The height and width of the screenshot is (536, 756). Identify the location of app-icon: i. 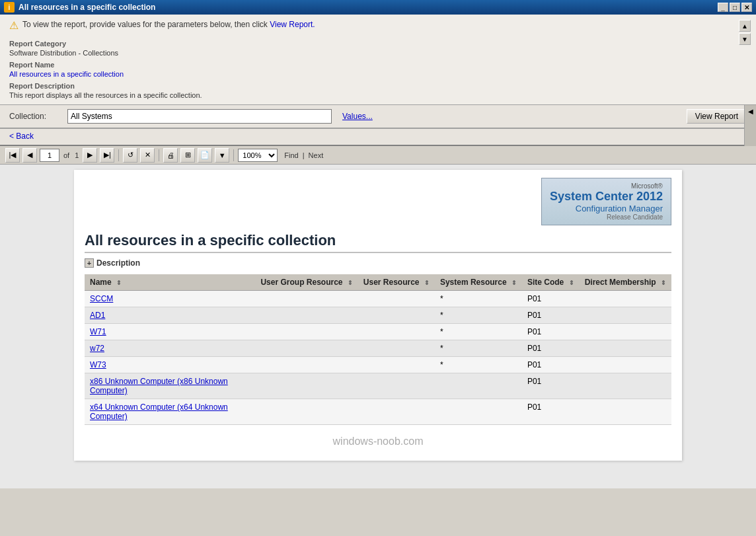
(9, 7).